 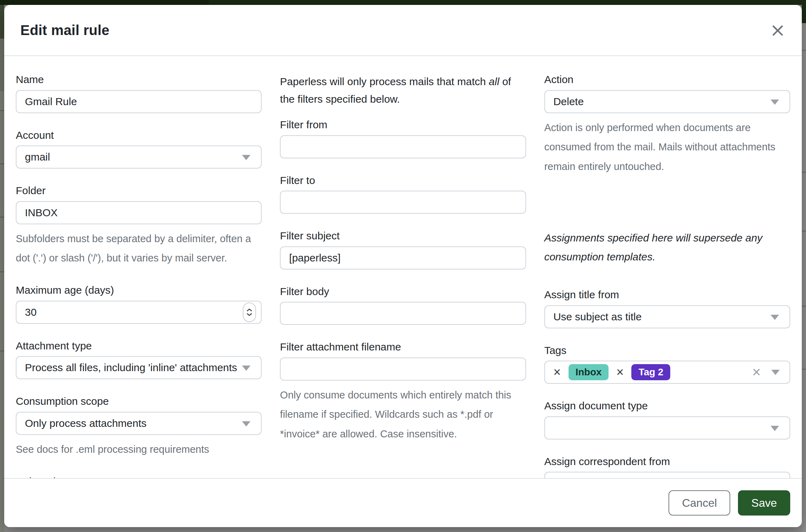 I want to click on filter-filename-input, so click(x=403, y=369).